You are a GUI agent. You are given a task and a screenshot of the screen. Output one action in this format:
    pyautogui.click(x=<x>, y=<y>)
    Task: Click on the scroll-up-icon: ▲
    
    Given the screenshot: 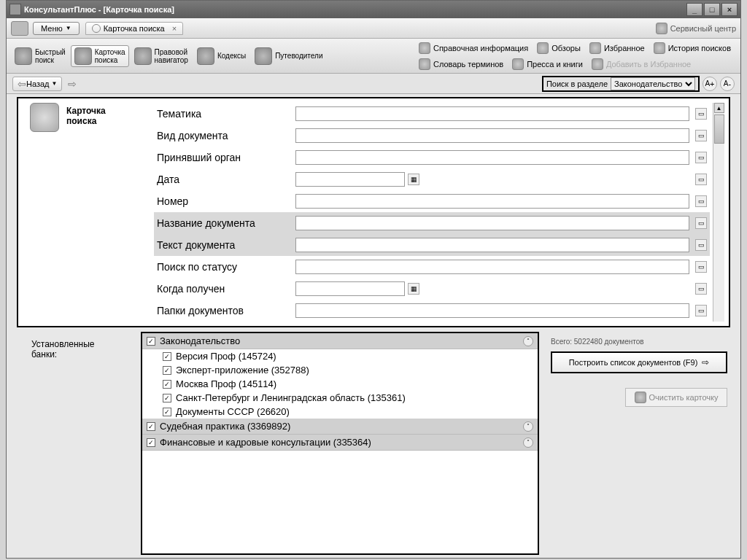 What is the action you would take?
    pyautogui.click(x=719, y=108)
    